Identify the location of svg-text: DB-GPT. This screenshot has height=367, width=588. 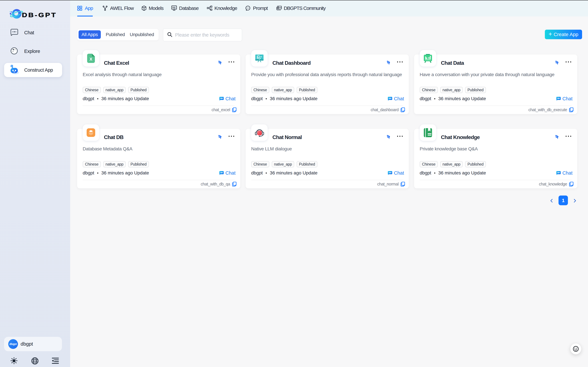
(39, 15).